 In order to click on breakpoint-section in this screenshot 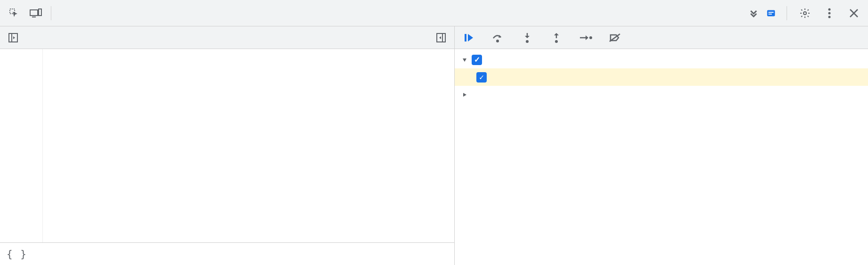, I will do `click(661, 94)`.